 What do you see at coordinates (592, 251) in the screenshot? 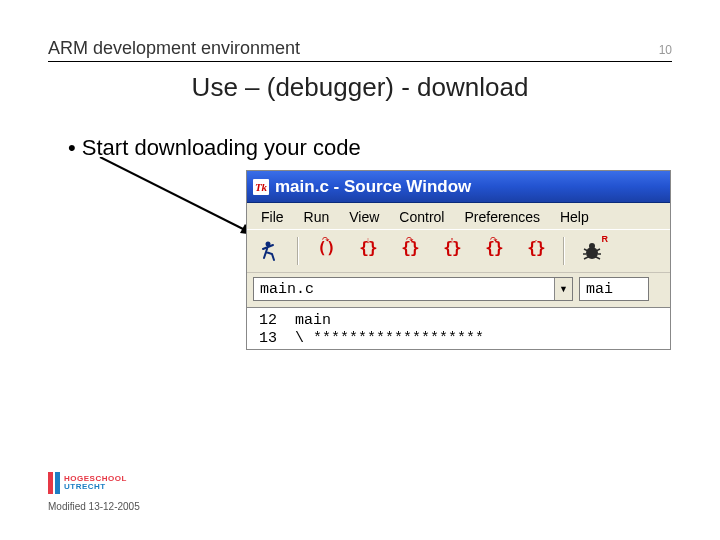
I see `bug-icon: R` at bounding box center [592, 251].